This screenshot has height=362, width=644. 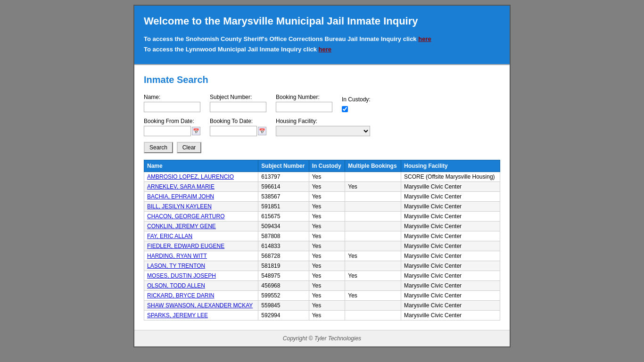 I want to click on col-subject: Subject Number, so click(x=284, y=166).